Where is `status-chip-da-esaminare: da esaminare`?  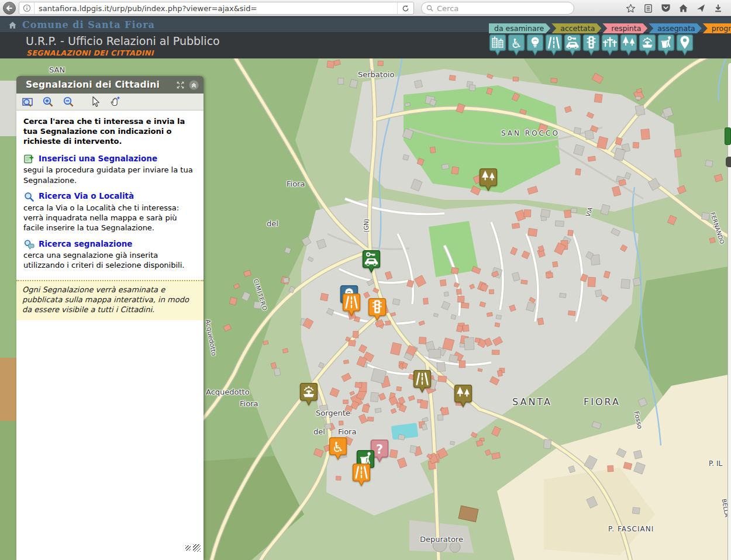 status-chip-da-esaminare: da esaminare is located at coordinates (519, 28).